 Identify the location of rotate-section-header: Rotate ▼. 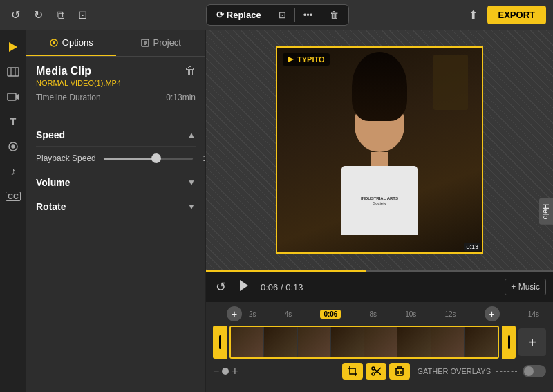
(116, 206).